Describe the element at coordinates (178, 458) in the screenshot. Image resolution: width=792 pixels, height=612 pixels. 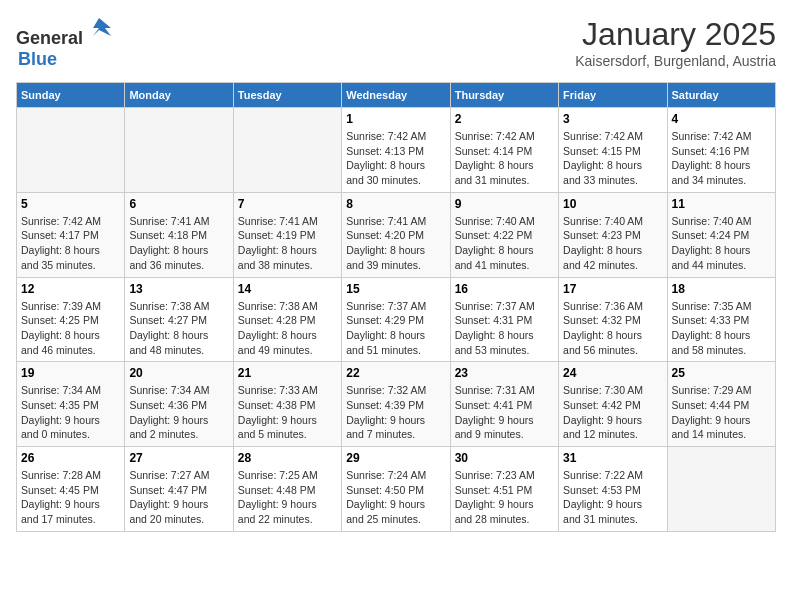
I see `day-number: 27` at that location.